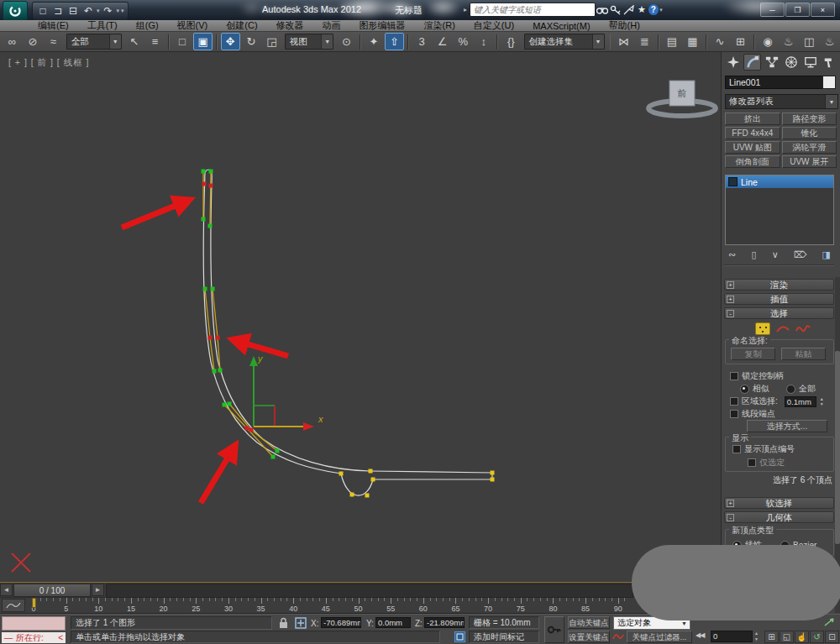  Describe the element at coordinates (242, 25) in the screenshot. I see `menu-item-创建: 创建(C)` at that location.